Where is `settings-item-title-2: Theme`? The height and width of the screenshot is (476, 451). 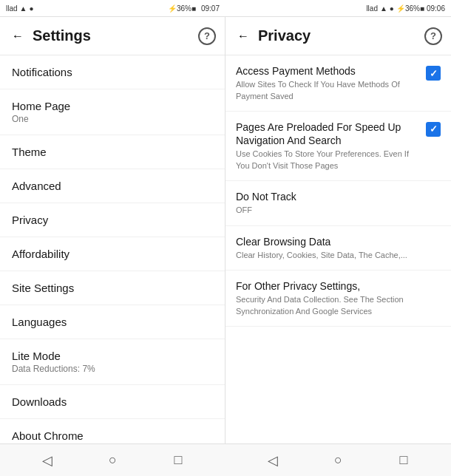
settings-item-title-2: Theme is located at coordinates (112, 152).